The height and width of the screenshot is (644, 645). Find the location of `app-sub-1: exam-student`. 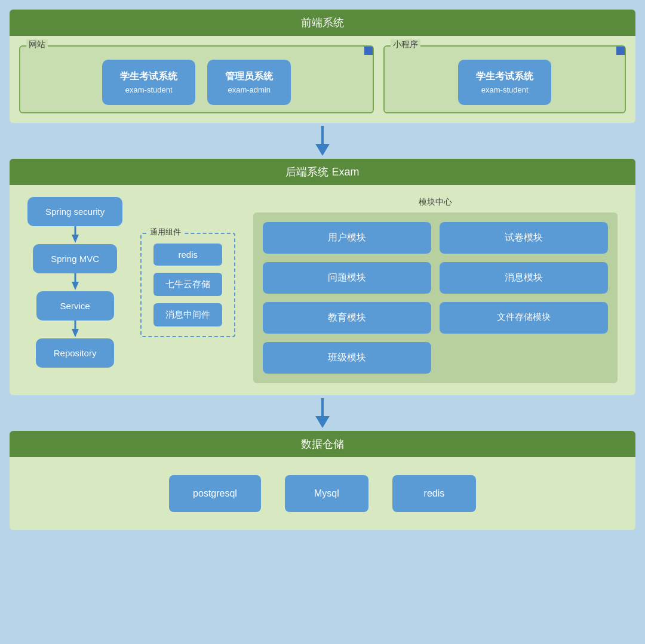

app-sub-1: exam-student is located at coordinates (149, 90).